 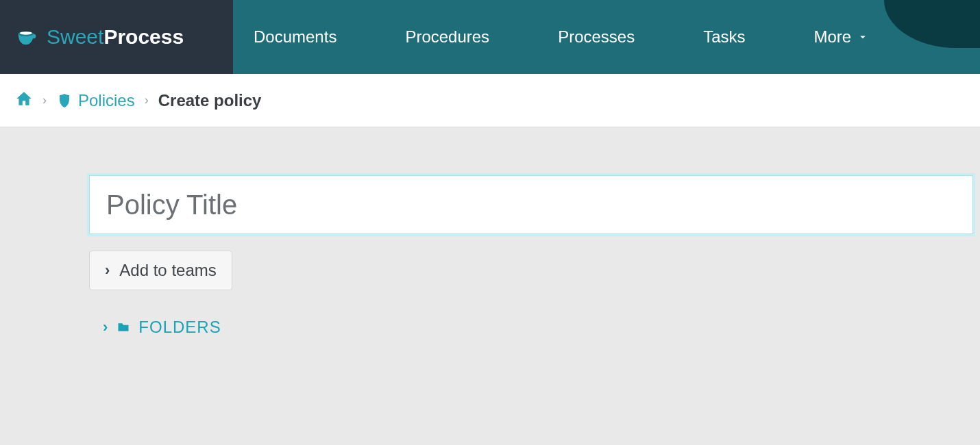 I want to click on add-to-teams-label: Add to teams, so click(x=167, y=270).